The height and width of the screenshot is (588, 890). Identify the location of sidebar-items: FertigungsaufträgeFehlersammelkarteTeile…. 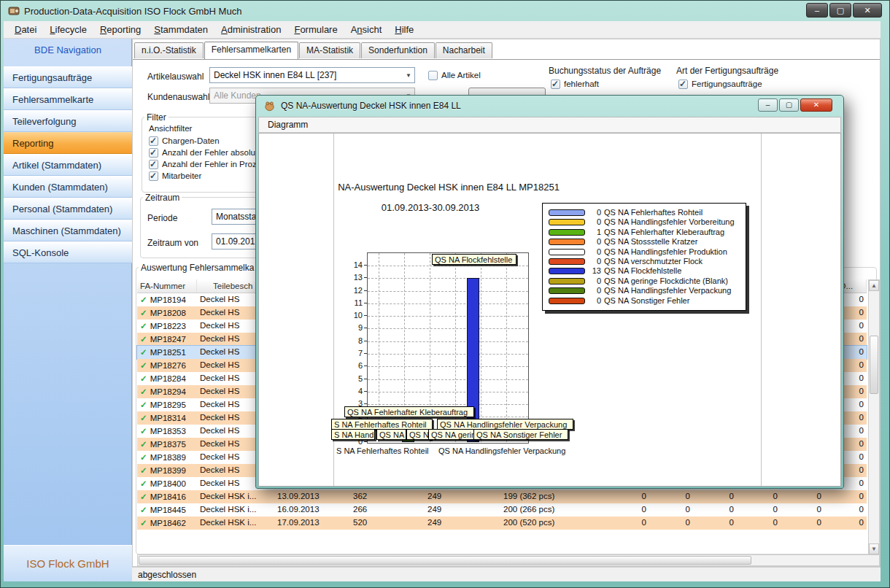
(68, 165).